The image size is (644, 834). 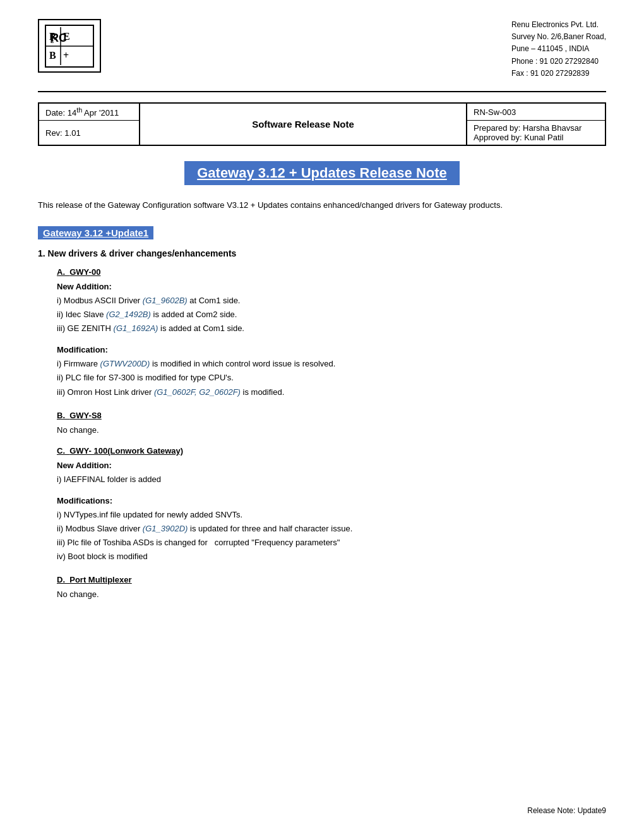 What do you see at coordinates (331, 500) in the screenshot?
I see `modifications-c-label: Modifications:` at bounding box center [331, 500].